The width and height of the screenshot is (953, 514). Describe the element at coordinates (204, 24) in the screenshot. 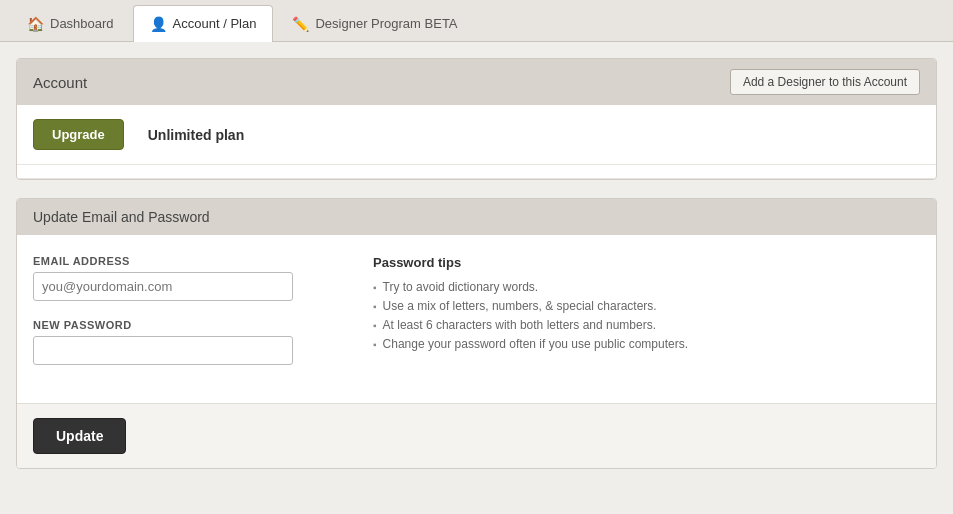

I see `tab-account-plan: 👤 Account / Plan` at that location.